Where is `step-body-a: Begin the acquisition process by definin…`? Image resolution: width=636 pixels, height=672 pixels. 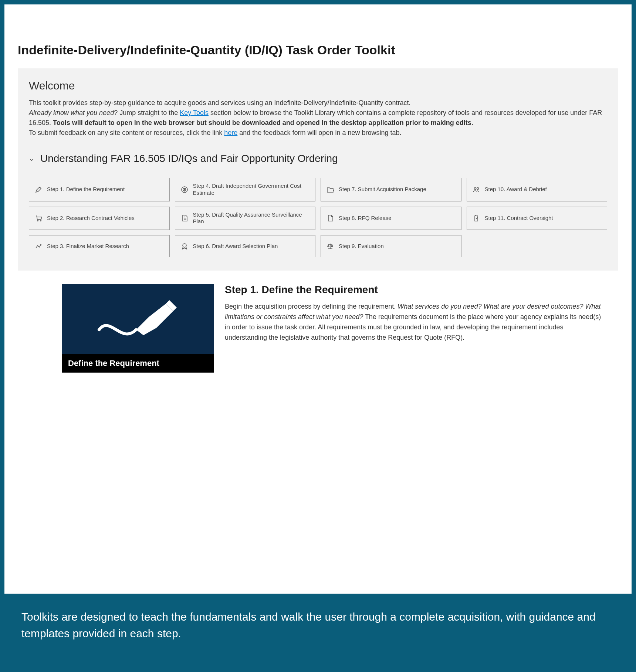 step-body-a: Begin the acquisition process by definin… is located at coordinates (311, 306).